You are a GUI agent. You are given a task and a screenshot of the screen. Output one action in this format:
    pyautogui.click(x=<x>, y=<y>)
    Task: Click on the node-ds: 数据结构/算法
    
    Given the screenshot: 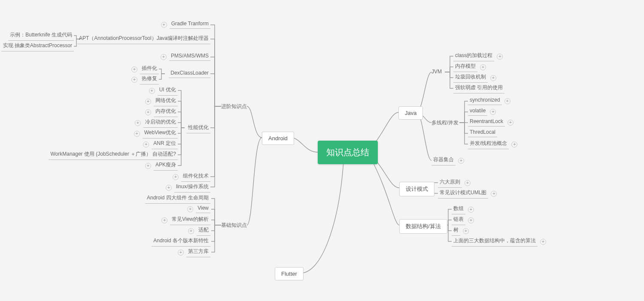 What is the action you would take?
    pyautogui.click(x=423, y=226)
    